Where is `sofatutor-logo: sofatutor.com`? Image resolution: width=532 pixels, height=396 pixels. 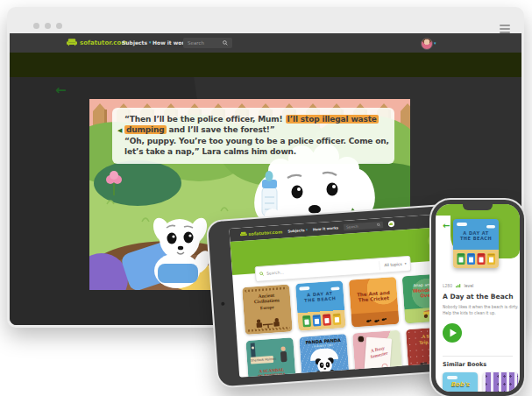
sofatutor-logo: sofatutor.com is located at coordinates (97, 42).